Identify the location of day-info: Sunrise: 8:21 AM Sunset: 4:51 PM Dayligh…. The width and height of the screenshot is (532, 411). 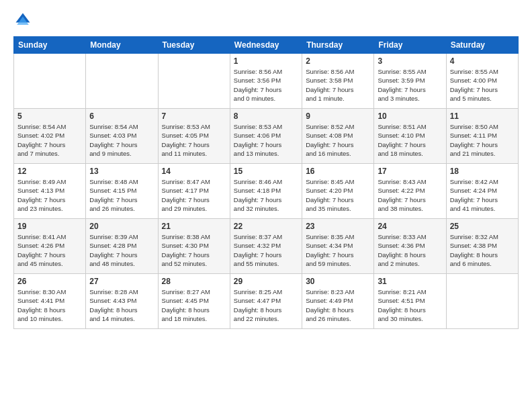
(410, 305).